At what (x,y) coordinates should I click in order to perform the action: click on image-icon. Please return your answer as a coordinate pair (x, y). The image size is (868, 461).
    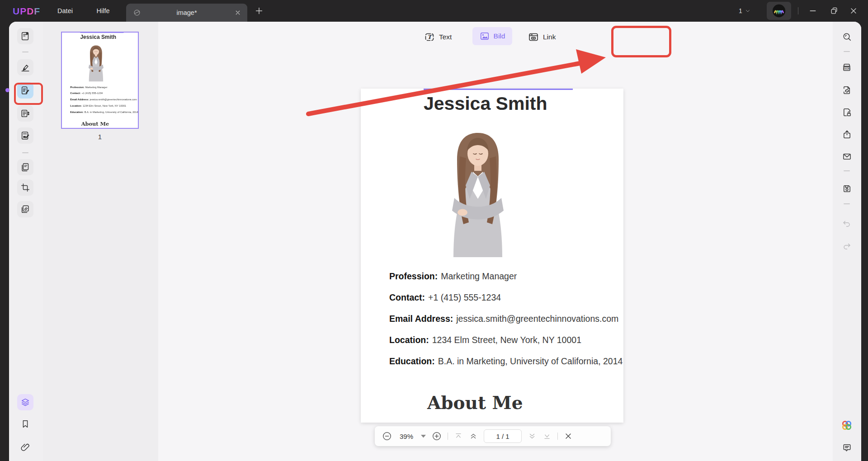
    Looking at the image, I should click on (485, 36).